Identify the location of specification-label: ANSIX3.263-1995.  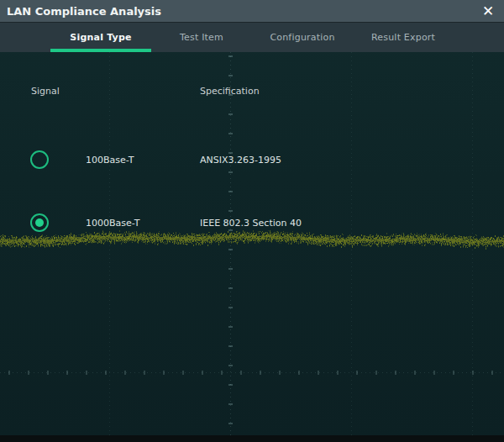
(240, 160).